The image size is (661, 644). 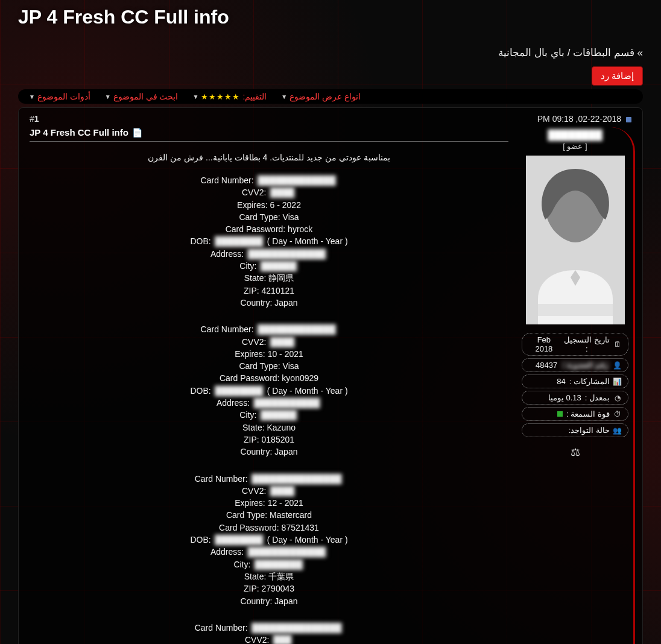 I want to click on stat-value: 48437, so click(x=546, y=365).